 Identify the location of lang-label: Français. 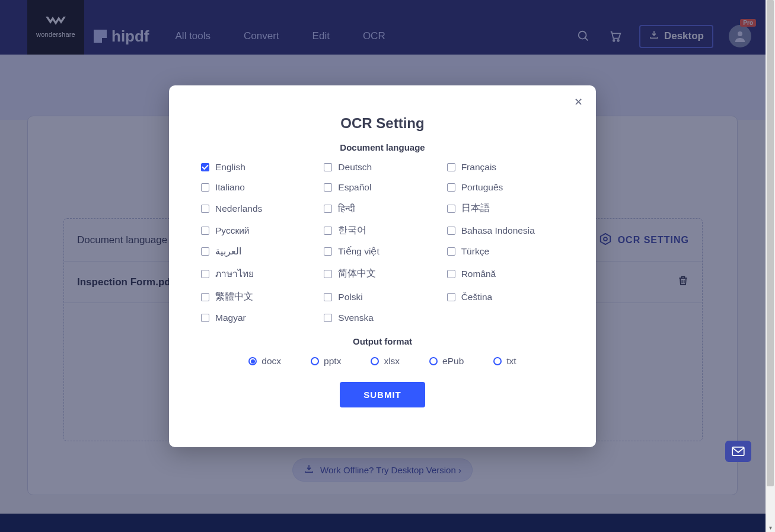
(479, 167).